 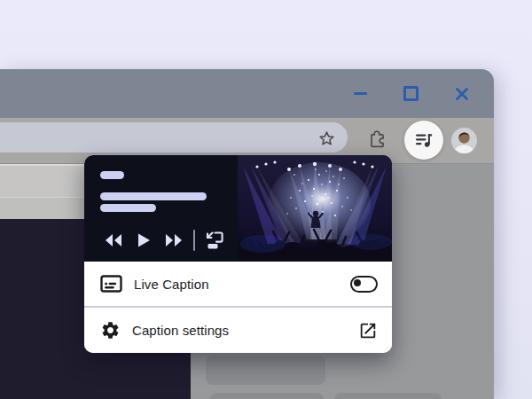 I want to click on picture-in-picture-button, so click(x=215, y=240).